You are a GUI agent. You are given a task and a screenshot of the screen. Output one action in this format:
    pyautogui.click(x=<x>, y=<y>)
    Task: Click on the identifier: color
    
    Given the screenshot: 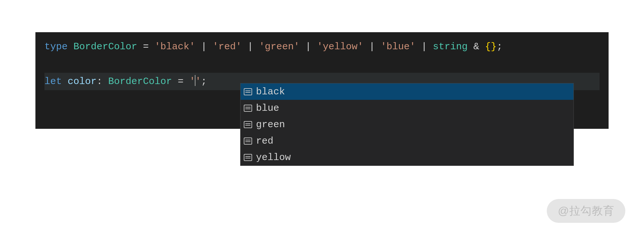 What is the action you would take?
    pyautogui.click(x=82, y=81)
    